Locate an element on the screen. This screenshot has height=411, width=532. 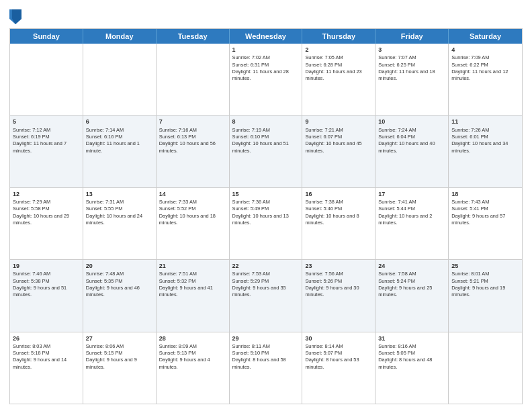
calendar-cell-14: 14Sunrise: 7:33 AM Sunset: 5:52 PM Dayli… is located at coordinates (193, 224).